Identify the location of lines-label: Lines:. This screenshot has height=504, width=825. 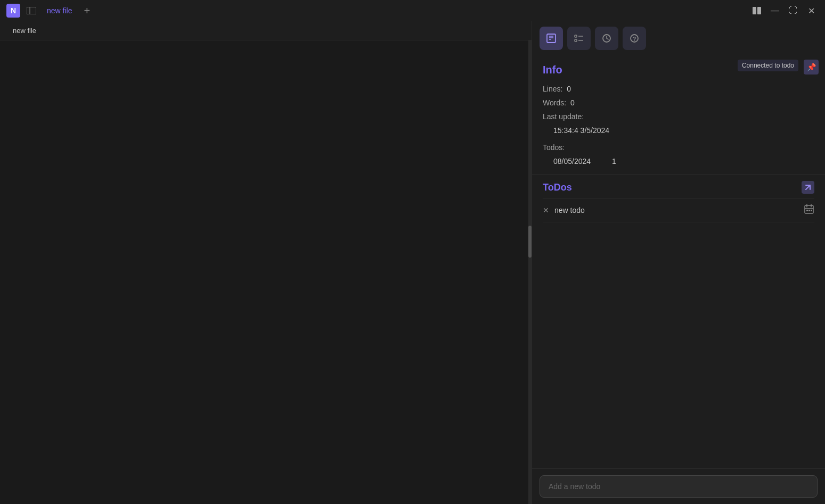
(553, 89).